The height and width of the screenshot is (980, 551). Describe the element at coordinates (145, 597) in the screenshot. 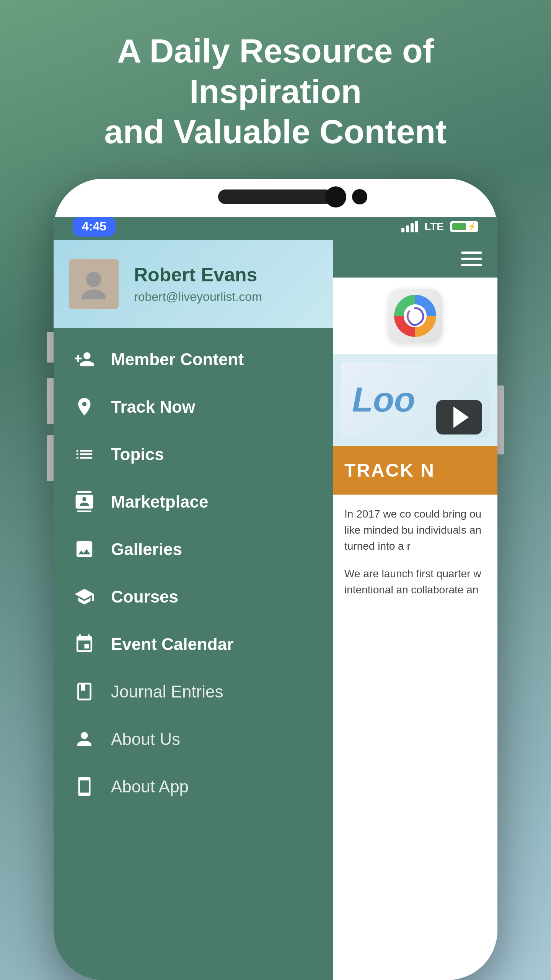

I see `courses-label: Courses` at that location.